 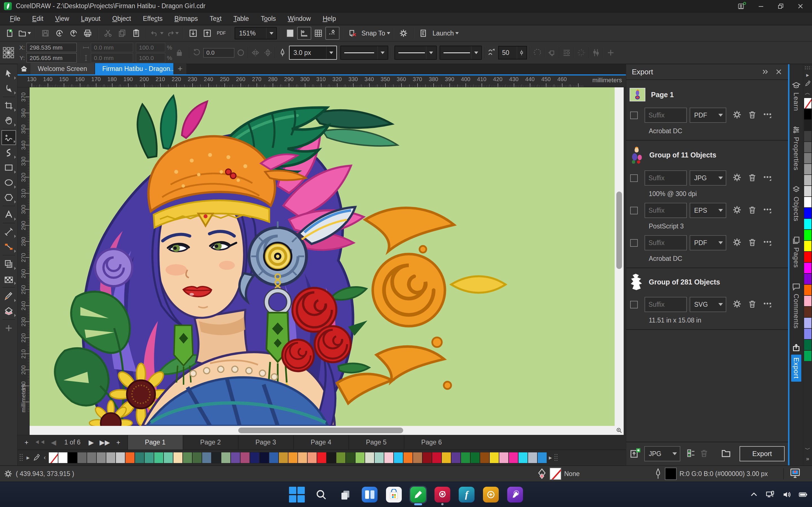 I want to click on freehand-tool, so click(x=9, y=137).